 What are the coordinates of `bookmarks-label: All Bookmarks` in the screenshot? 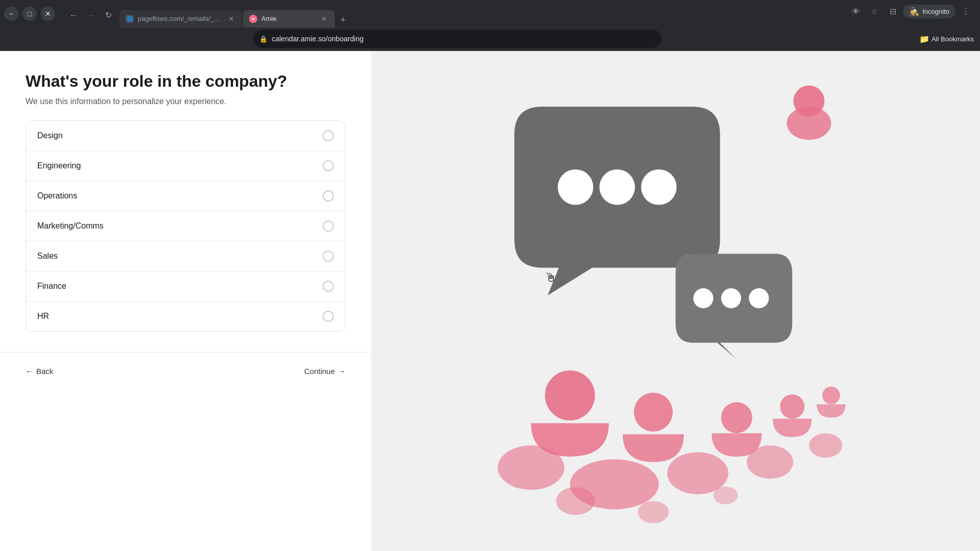 It's located at (952, 39).